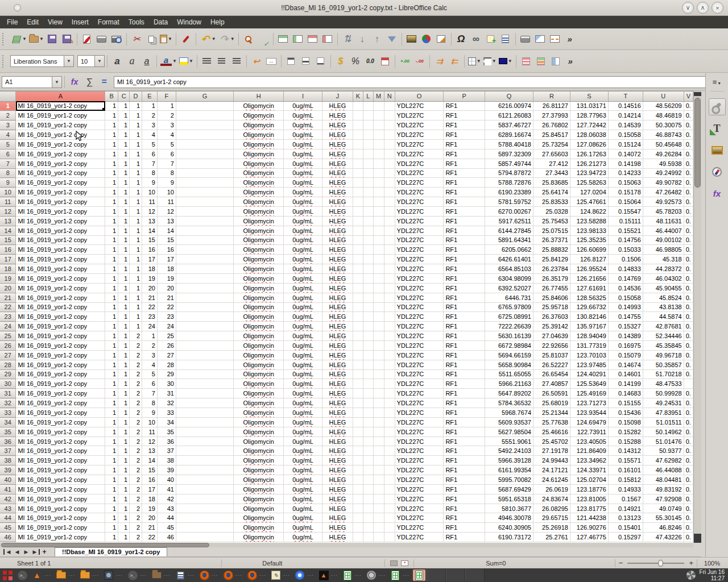 The image size is (728, 582). I want to click on cell-B16: 1, so click(111, 250).